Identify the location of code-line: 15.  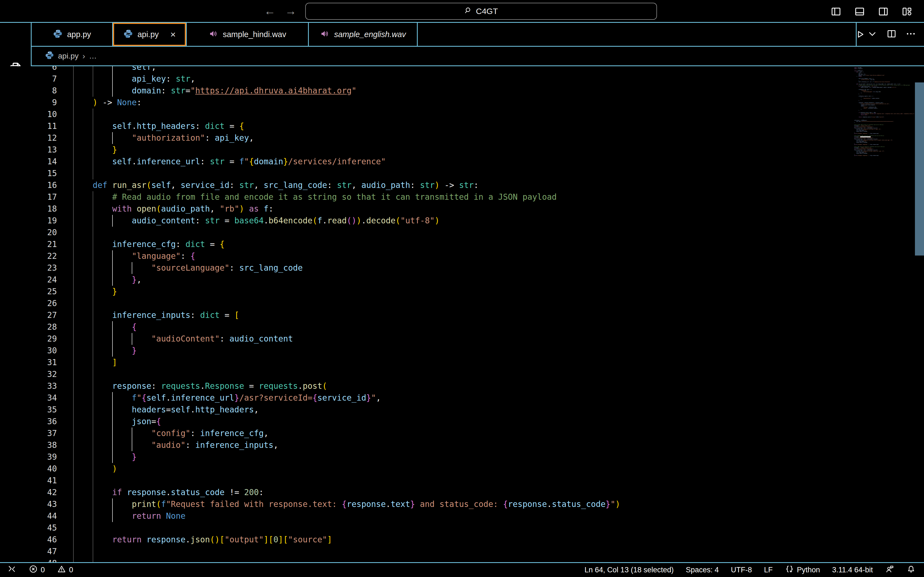
(462, 173).